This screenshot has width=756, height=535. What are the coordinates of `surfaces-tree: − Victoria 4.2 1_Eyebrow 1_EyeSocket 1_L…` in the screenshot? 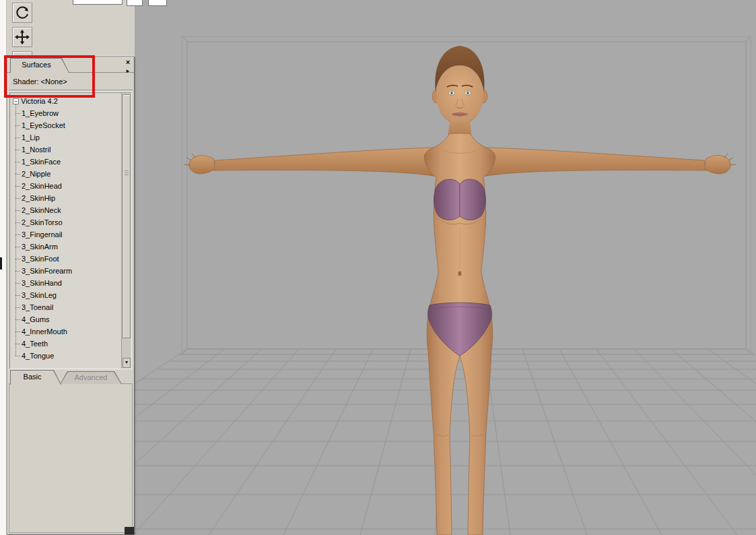 It's located at (71, 230).